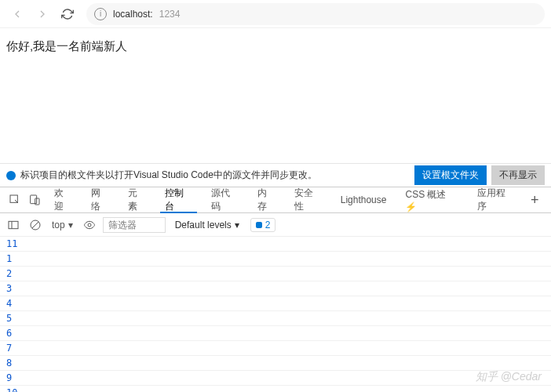 This screenshot has width=551, height=392. Describe the element at coordinates (316, 14) in the screenshot. I see `address-bar: i localhost:1234` at that location.